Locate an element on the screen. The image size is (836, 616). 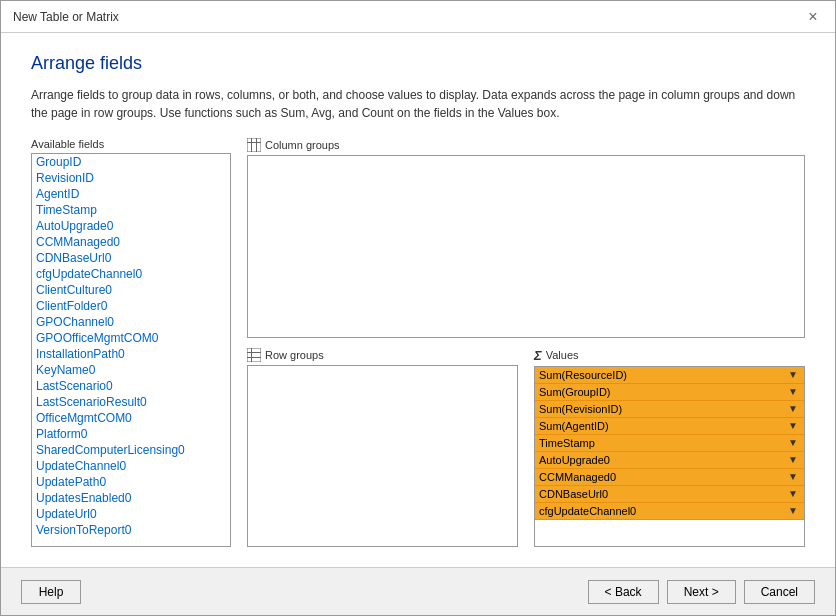
value-item: Sum(ResourceID)▼ is located at coordinates (670, 376).